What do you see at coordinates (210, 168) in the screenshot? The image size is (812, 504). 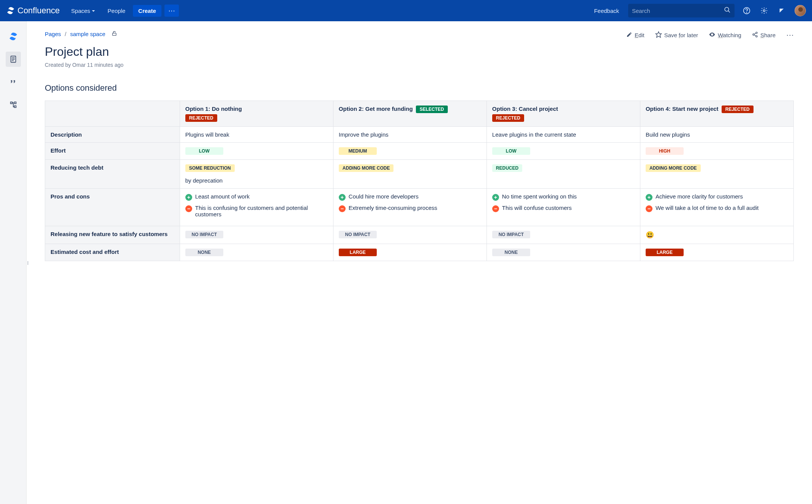 I see `techdebt-badge: SOME REDUCTION` at bounding box center [210, 168].